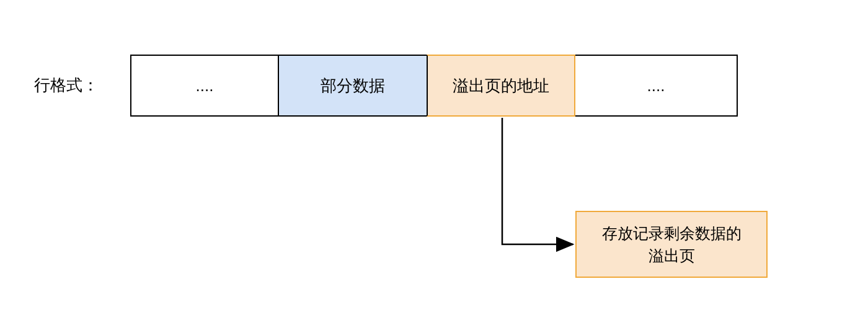  I want to click on overflow-page-text: 存放记录剩余数据的 溢出页, so click(672, 244).